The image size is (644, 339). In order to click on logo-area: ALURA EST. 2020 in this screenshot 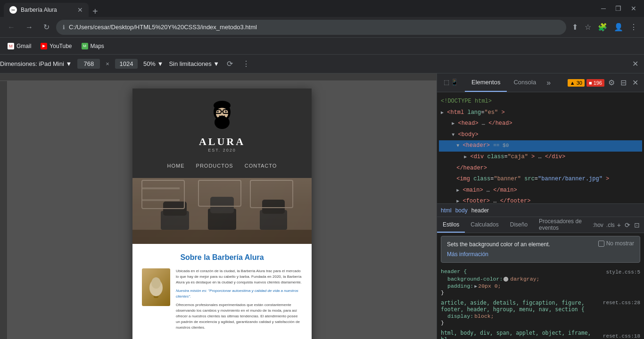, I will do `click(222, 125)`.